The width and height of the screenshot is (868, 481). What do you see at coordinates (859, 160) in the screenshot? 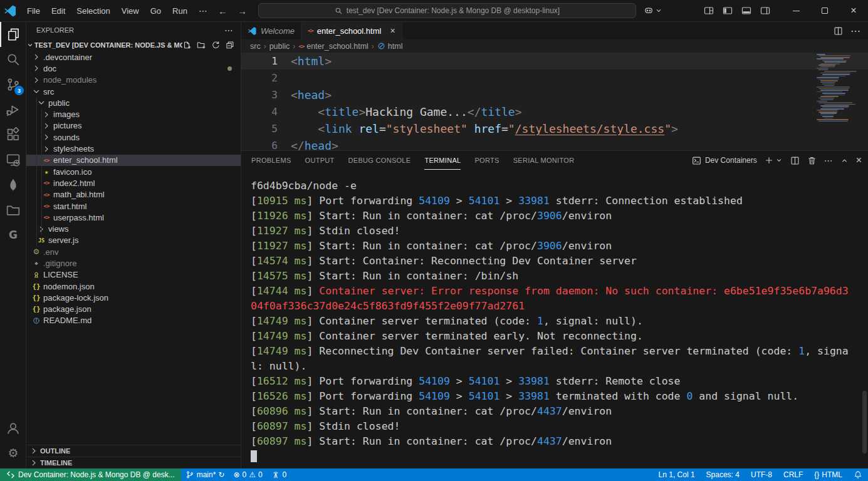
I see `close-panel-button: ×` at bounding box center [859, 160].